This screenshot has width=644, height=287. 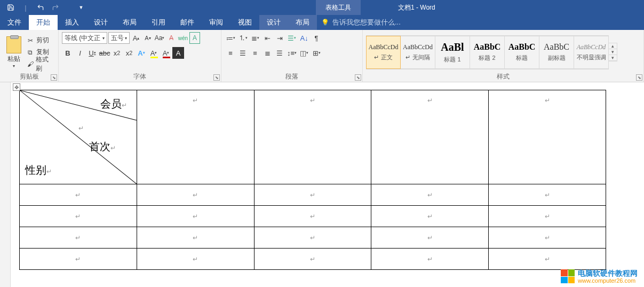 I want to click on char-shading-button: A, so click(x=178, y=53).